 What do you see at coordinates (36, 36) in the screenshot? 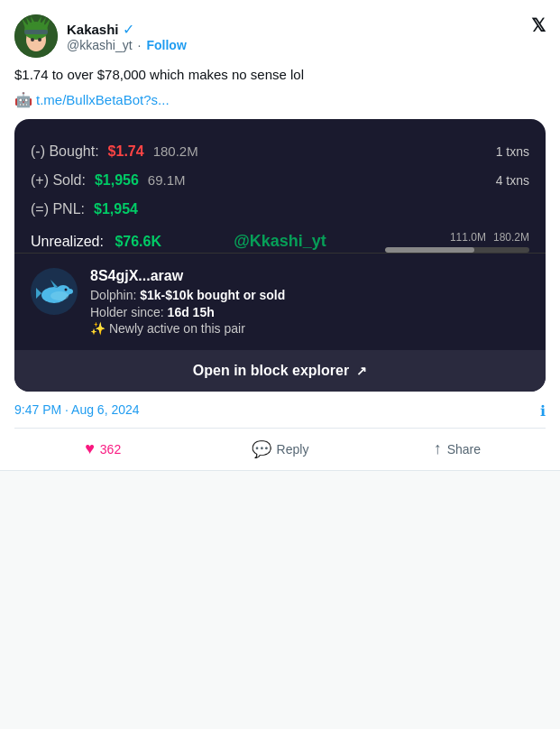
I see `avatar` at bounding box center [36, 36].